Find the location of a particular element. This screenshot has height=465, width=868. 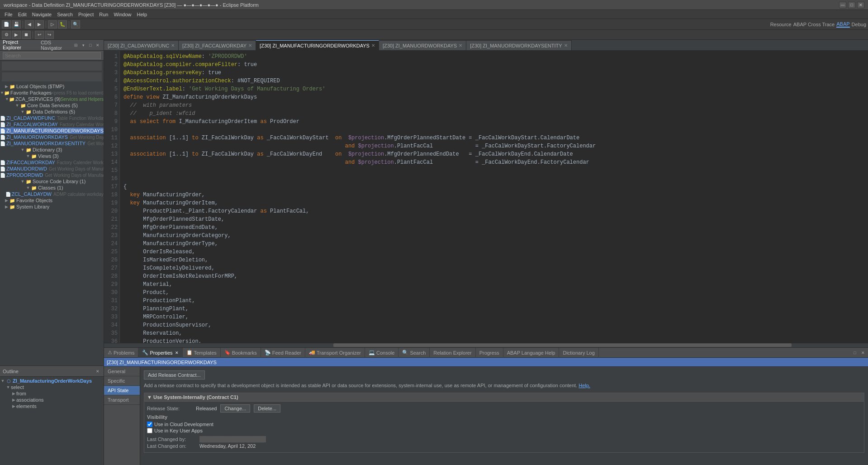

search-input is located at coordinates (52, 56).